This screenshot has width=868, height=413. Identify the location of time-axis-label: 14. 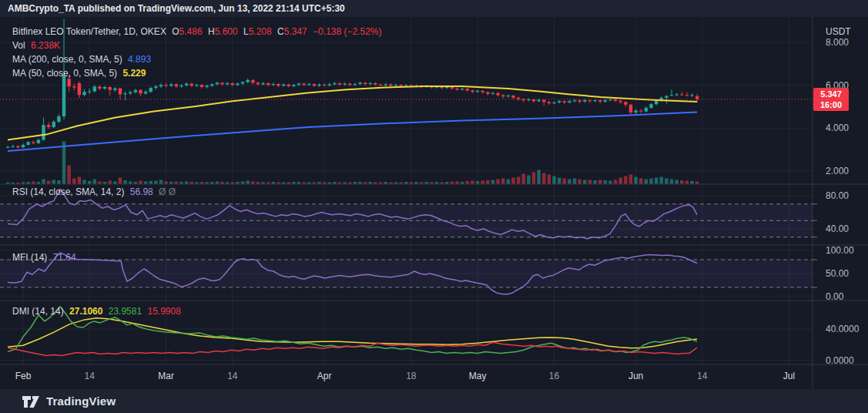
(702, 376).